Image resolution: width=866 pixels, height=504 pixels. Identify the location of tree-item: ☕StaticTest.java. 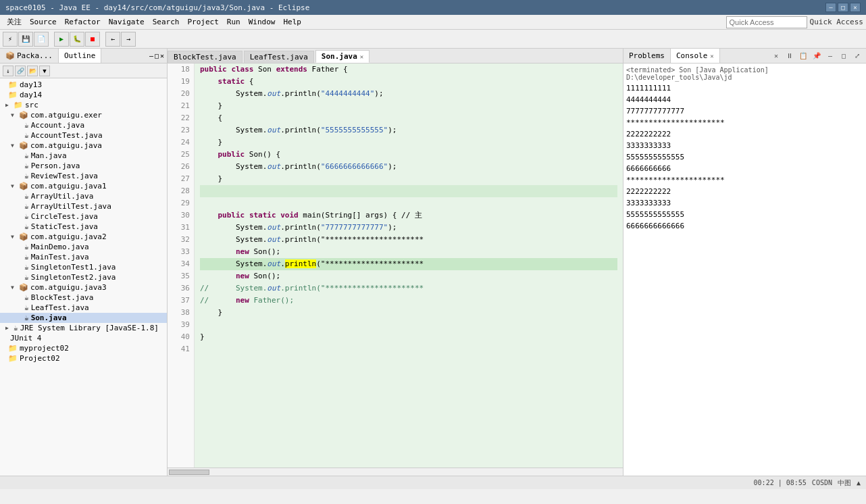
(84, 227).